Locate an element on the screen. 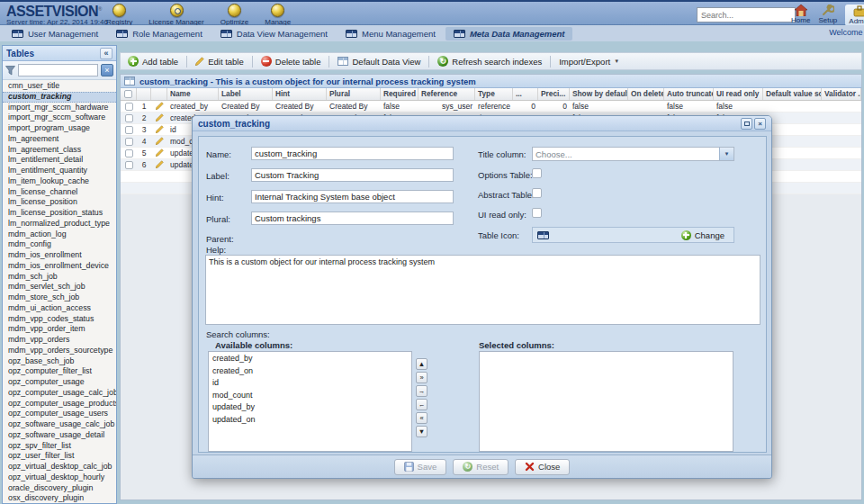 The height and width of the screenshot is (504, 864). move-up-icon: ▲ is located at coordinates (421, 364).